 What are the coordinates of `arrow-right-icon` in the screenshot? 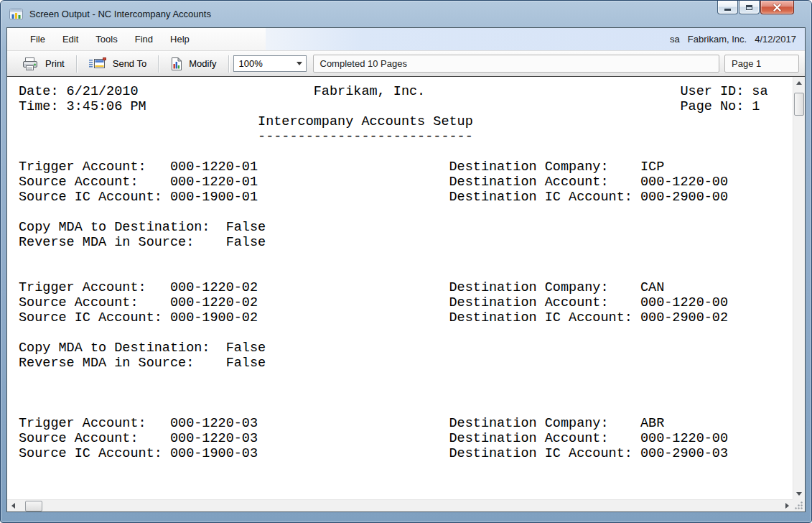 It's located at (788, 506).